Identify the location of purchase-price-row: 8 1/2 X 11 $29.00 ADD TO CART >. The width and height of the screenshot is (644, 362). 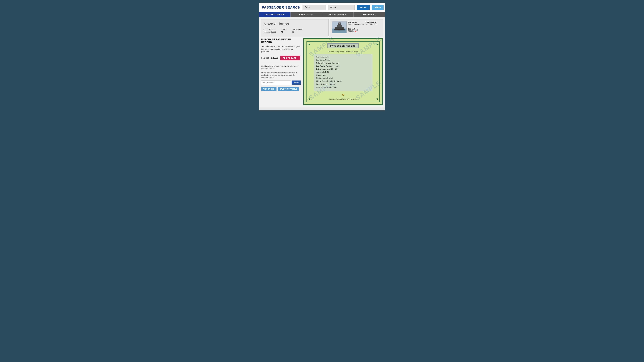
(281, 58).